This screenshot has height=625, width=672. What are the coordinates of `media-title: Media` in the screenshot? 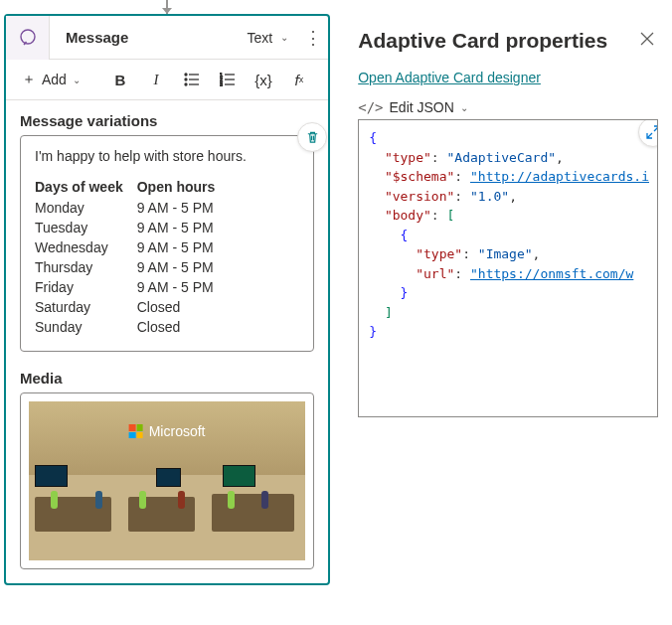 It's located at (167, 378).